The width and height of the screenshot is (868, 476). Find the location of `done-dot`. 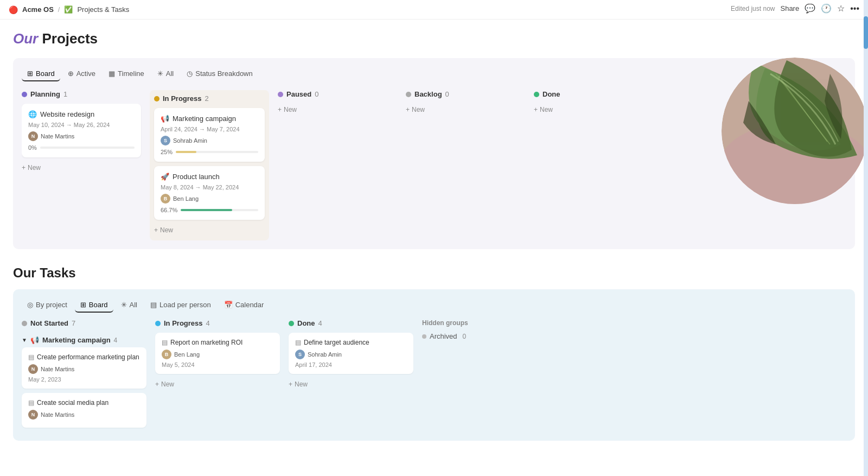

done-dot is located at coordinates (537, 94).